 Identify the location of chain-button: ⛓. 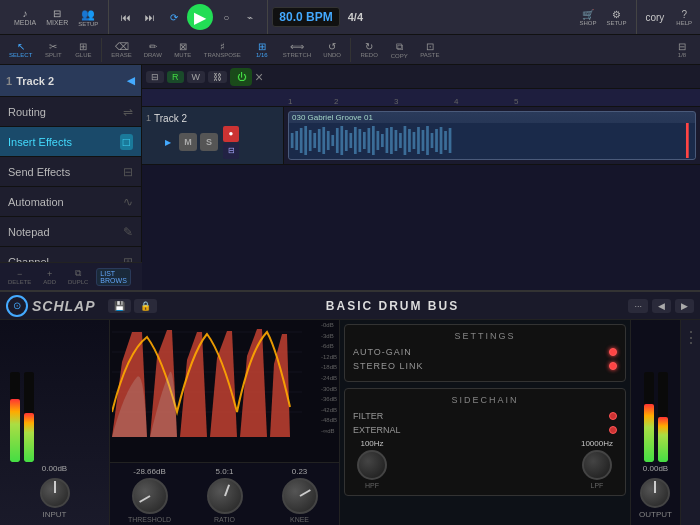
(218, 77).